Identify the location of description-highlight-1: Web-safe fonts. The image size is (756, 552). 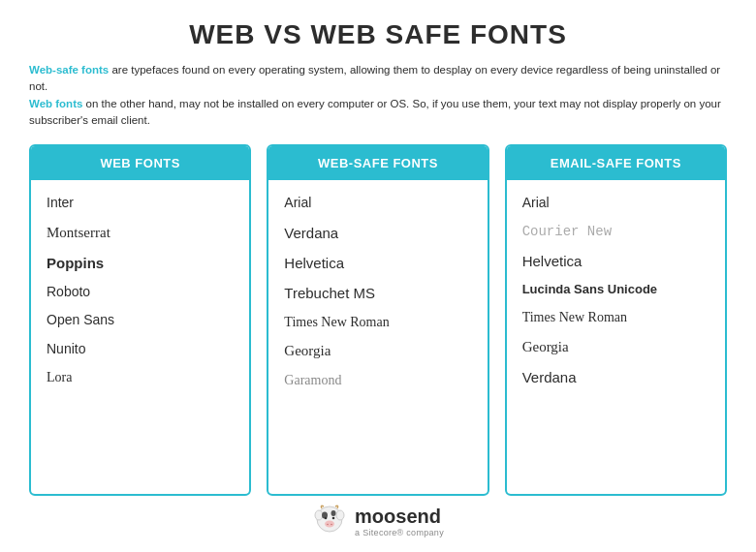
(69, 70).